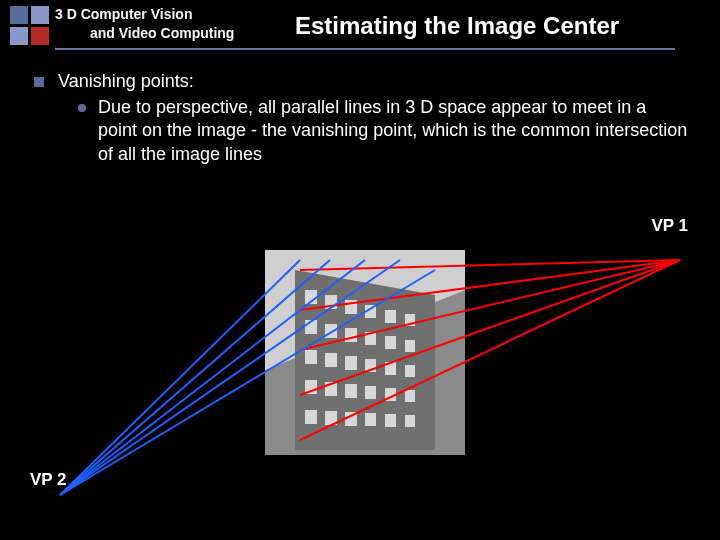 The width and height of the screenshot is (720, 540). What do you see at coordinates (354, 82) in the screenshot?
I see `bullet-main: Vanishing points:` at bounding box center [354, 82].